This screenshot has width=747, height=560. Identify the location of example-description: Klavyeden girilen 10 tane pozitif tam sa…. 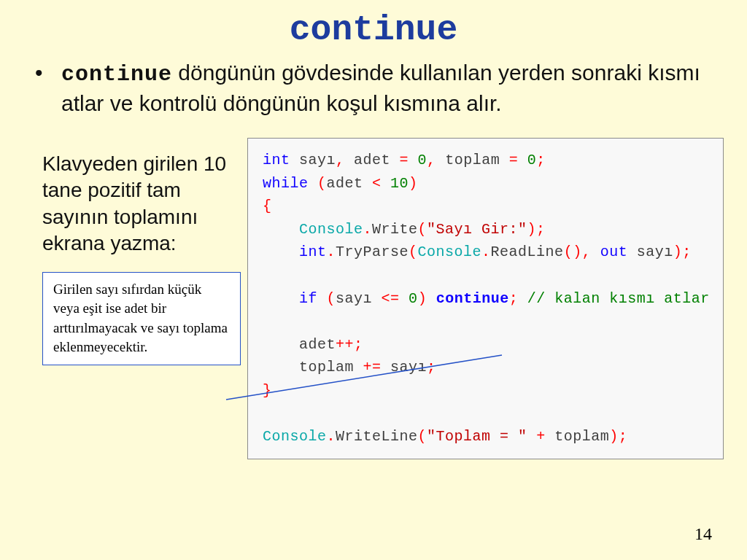
(143, 204).